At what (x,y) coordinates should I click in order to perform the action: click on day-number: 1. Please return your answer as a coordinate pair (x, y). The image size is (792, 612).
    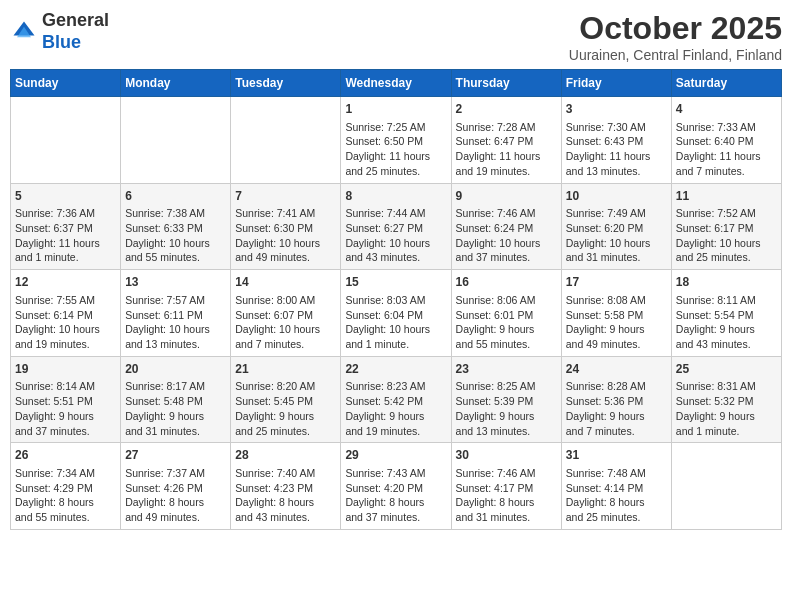
    Looking at the image, I should click on (396, 110).